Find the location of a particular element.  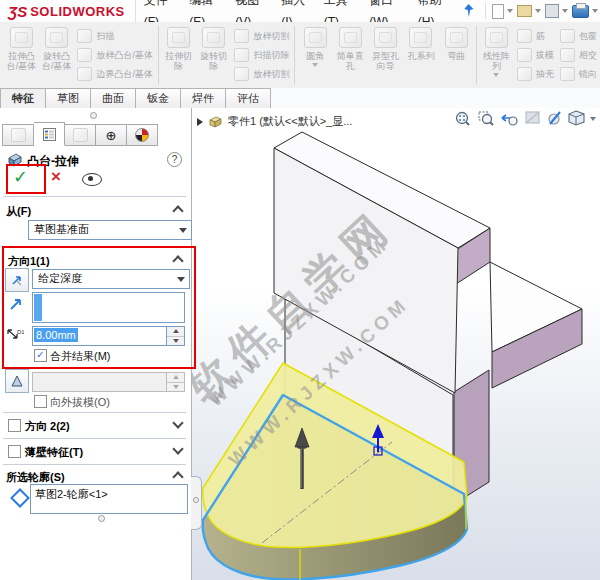

linear-pattern-button: 线性阵列 is located at coordinates (496, 55).